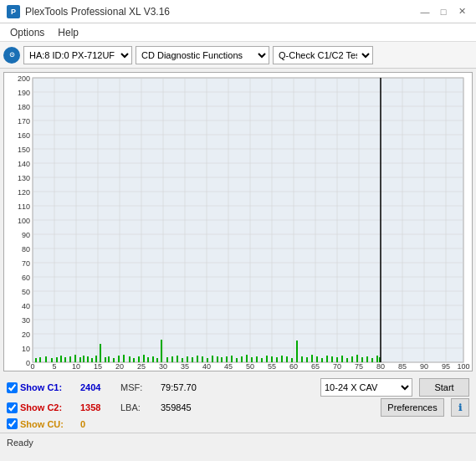  Describe the element at coordinates (23, 93) in the screenshot. I see `svg-text: 190` at that location.